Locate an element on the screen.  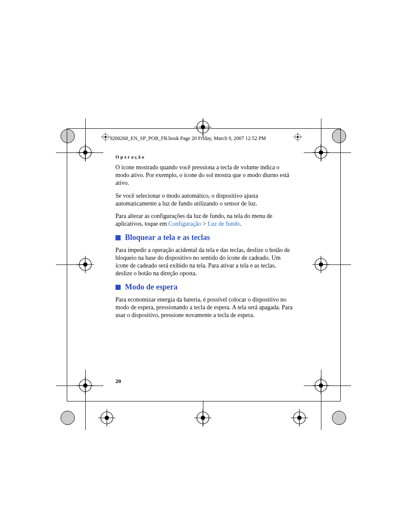
text-run: . is located at coordinates (241, 224).